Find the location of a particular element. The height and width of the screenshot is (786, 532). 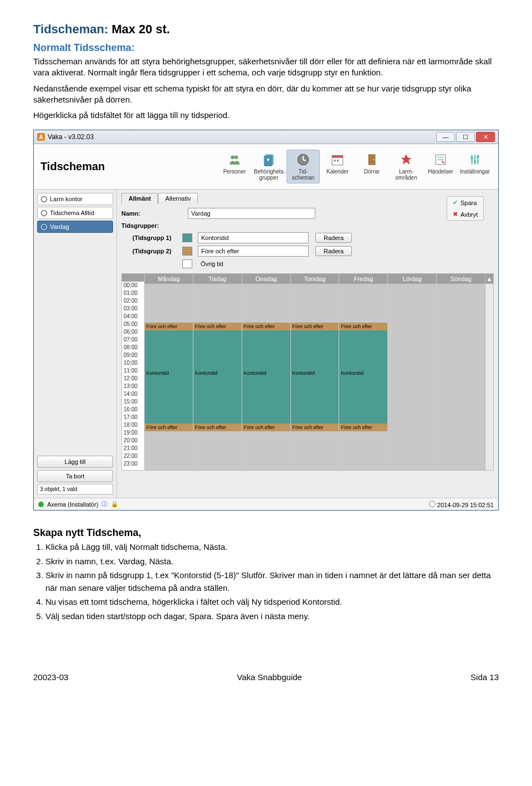

ovrig-color-swatch is located at coordinates (187, 264).